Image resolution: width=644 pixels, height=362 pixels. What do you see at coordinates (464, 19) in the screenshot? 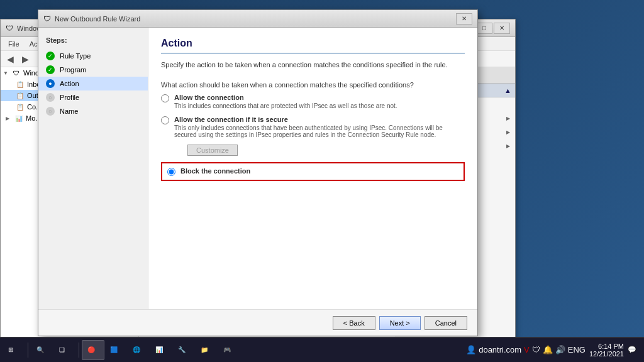
I see `wizard-window-controls: ✕` at bounding box center [464, 19].